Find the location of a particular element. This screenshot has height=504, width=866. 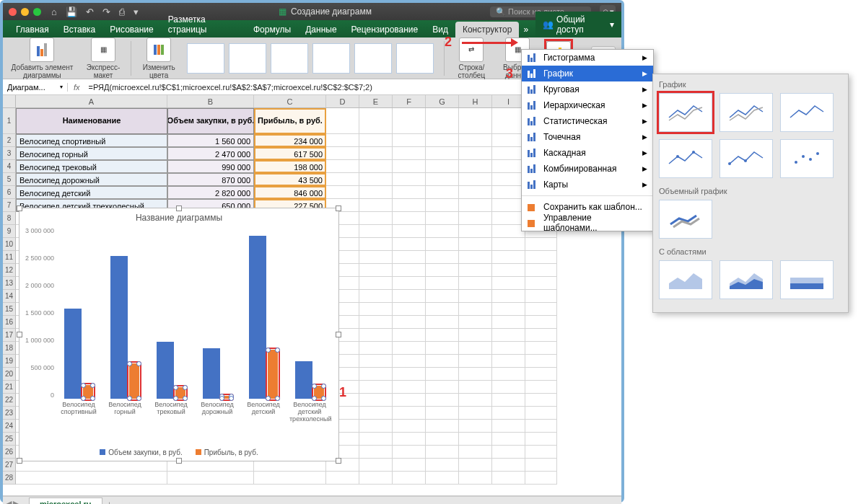

tab-formulas: Формулы is located at coordinates (272, 30).